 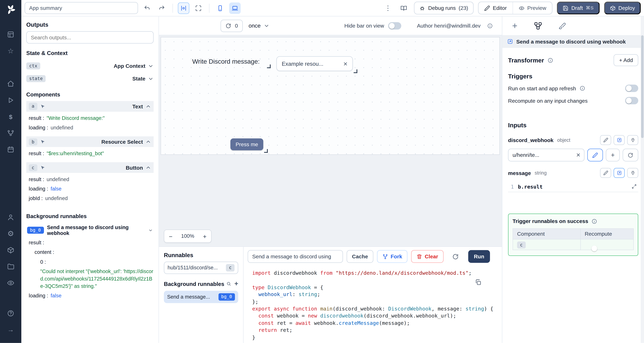 I want to click on docs-book-icon, so click(x=404, y=8).